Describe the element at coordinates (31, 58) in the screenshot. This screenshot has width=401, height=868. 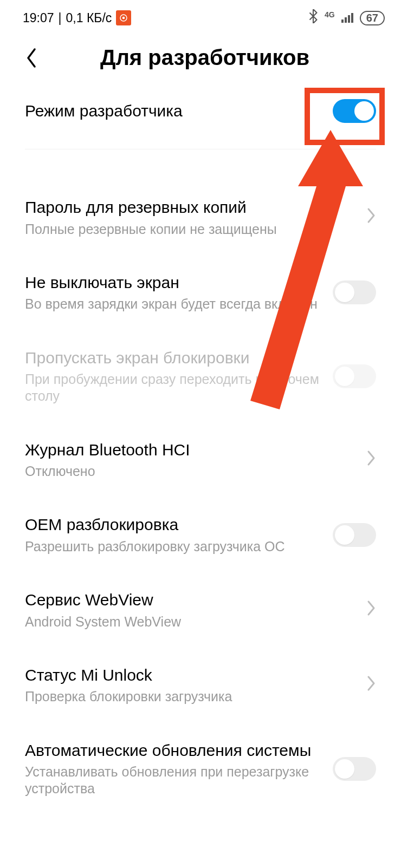
I see `back-button` at that location.